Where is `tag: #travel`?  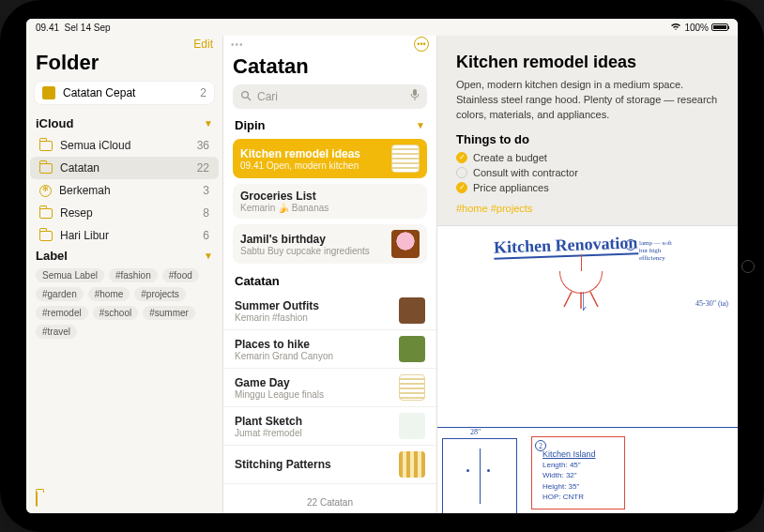 tag: #travel is located at coordinates (56, 332).